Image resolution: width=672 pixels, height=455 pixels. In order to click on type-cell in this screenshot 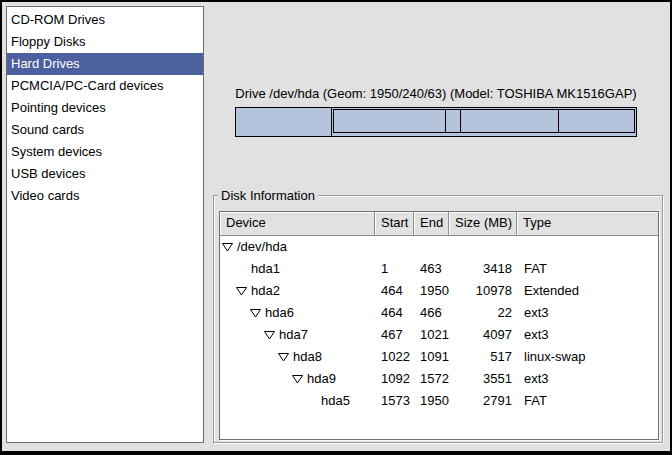, I will do `click(588, 247)`.